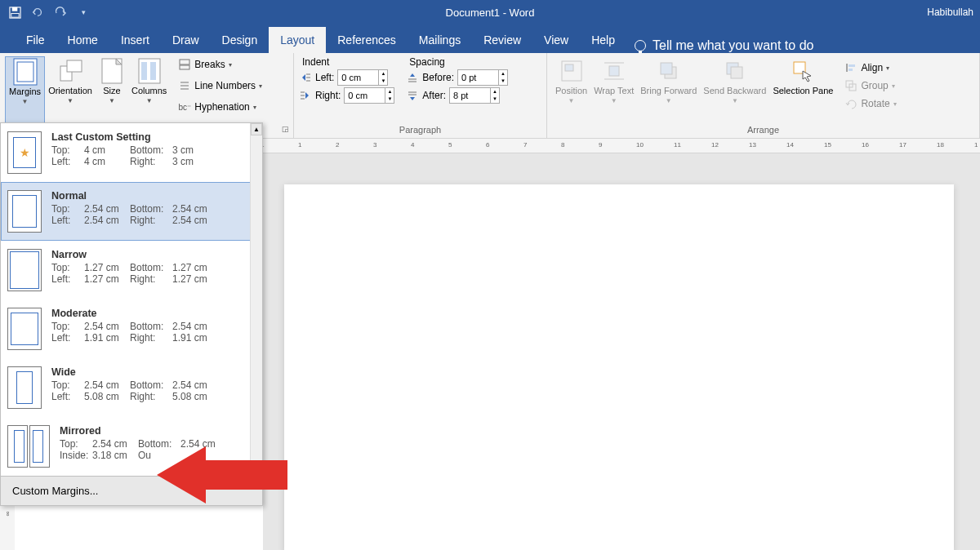 The width and height of the screenshot is (980, 550). What do you see at coordinates (220, 107) in the screenshot?
I see `hyphenation-button: bc⁻ Hyphenation ▾` at bounding box center [220, 107].